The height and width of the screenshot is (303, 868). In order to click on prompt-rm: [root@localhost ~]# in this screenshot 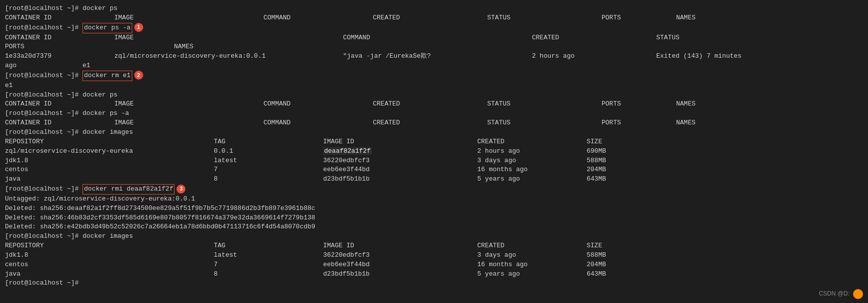, I will do `click(44, 76)`.